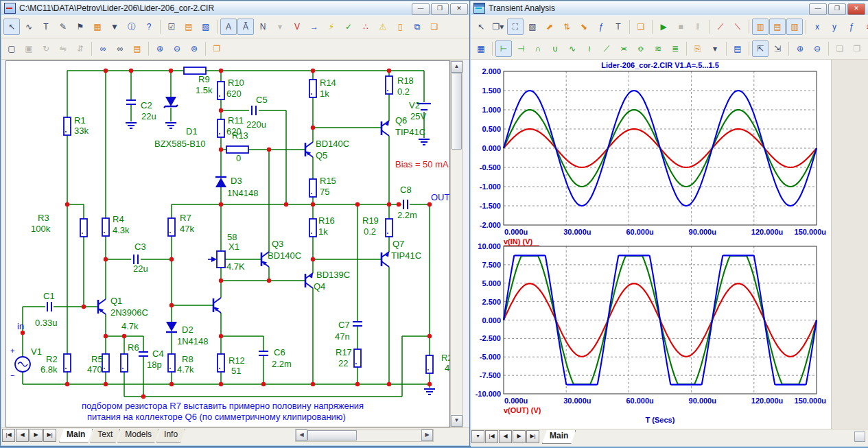 This screenshot has height=448, width=868. What do you see at coordinates (228, 27) in the screenshot?
I see `show-attribute-text-icon: A` at bounding box center [228, 27].